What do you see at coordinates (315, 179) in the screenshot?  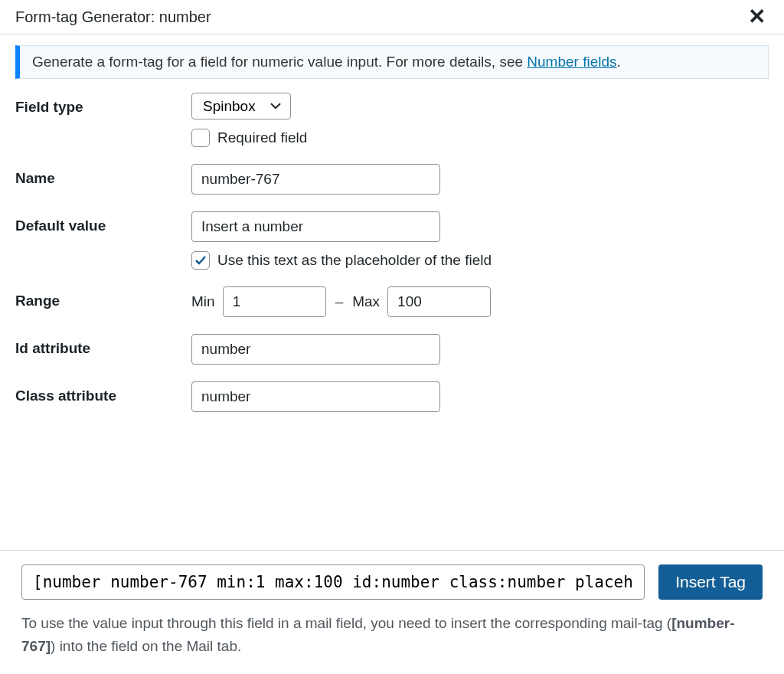 I see `name-input` at bounding box center [315, 179].